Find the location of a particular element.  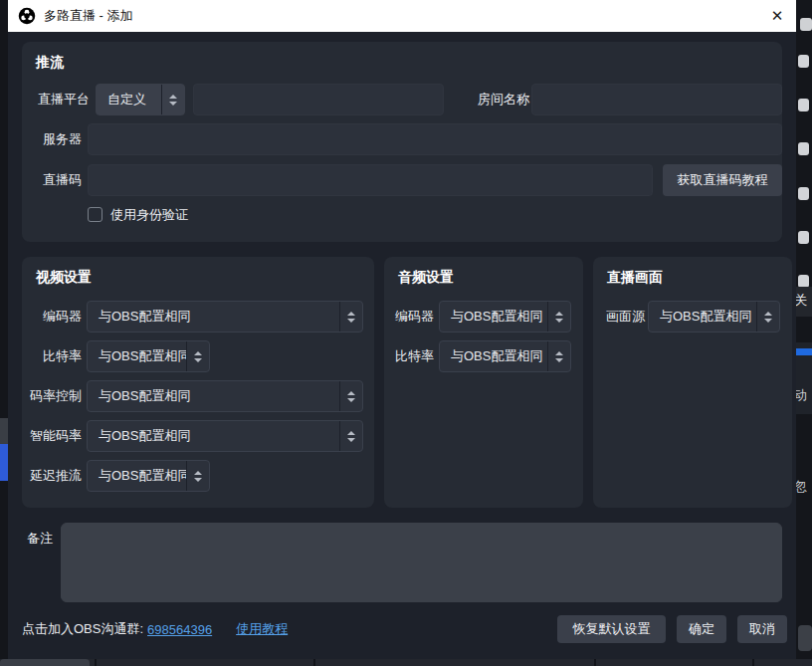

bg-clipped-text: 忽 is located at coordinates (803, 487).